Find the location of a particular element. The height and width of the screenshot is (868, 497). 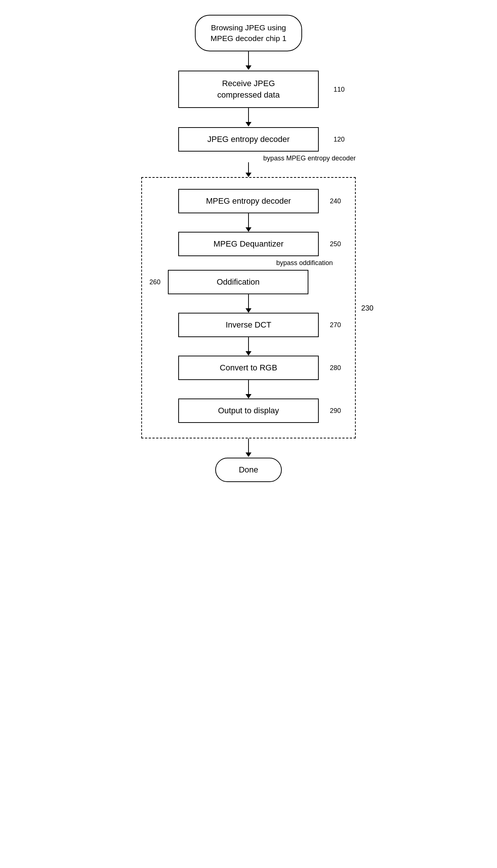

node-280: Convert to RGB is located at coordinates (248, 368).